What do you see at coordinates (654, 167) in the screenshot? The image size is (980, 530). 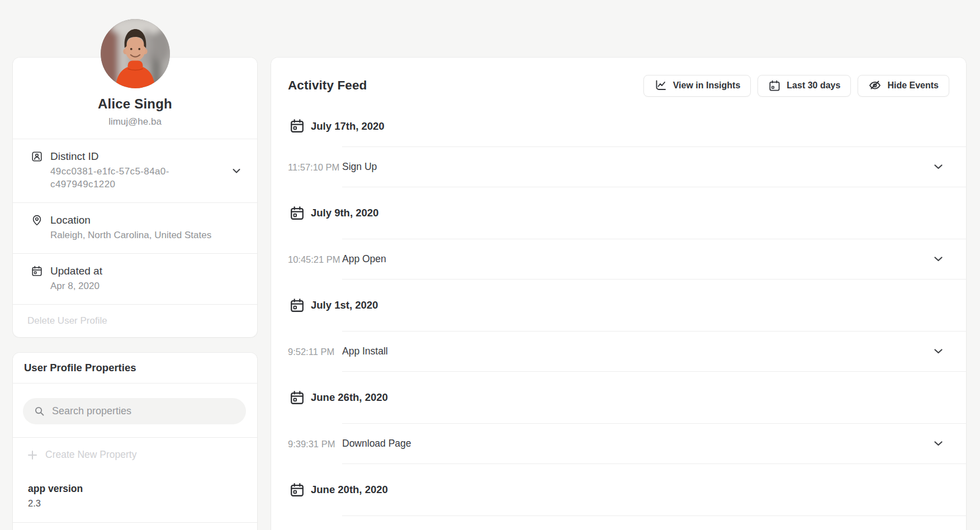 I see `event-row: 11:57:10 PM Sign Up` at bounding box center [654, 167].